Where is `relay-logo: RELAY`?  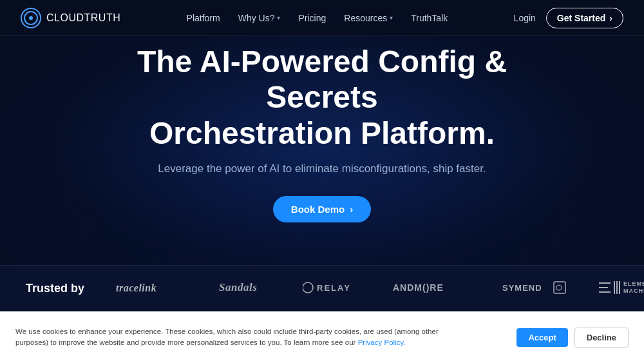 relay-logo: RELAY is located at coordinates (335, 289).